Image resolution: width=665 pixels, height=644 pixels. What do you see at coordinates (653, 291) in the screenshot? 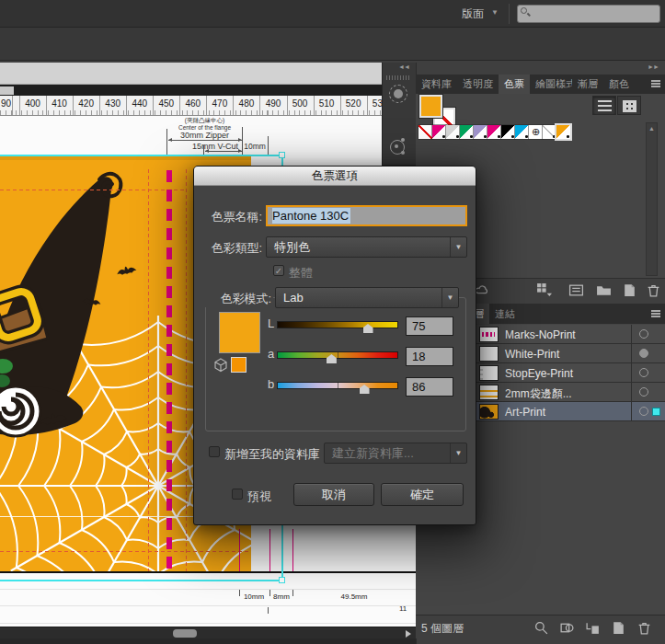
I see `delete-swatch-icon` at bounding box center [653, 291].